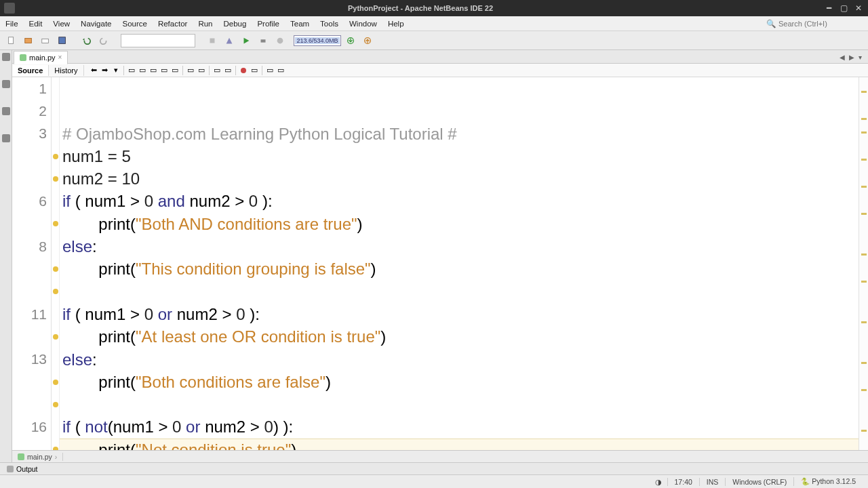 The height and width of the screenshot is (488, 868). I want to click on files-rail-icon, so click(6, 57).